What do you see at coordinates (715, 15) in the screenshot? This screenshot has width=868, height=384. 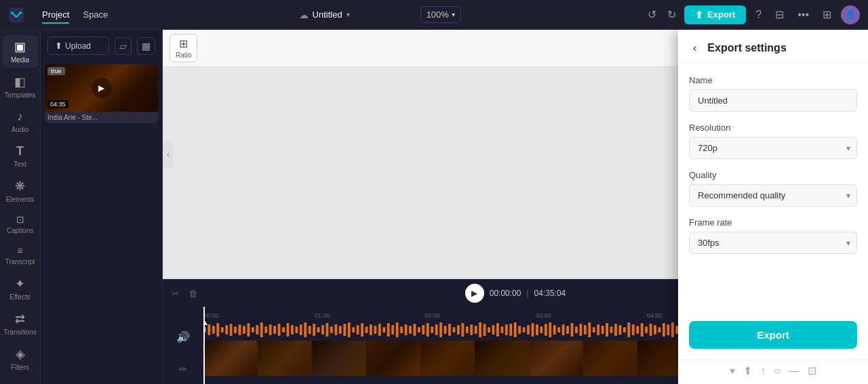 I see `export-button: ⬆ Export` at bounding box center [715, 15].